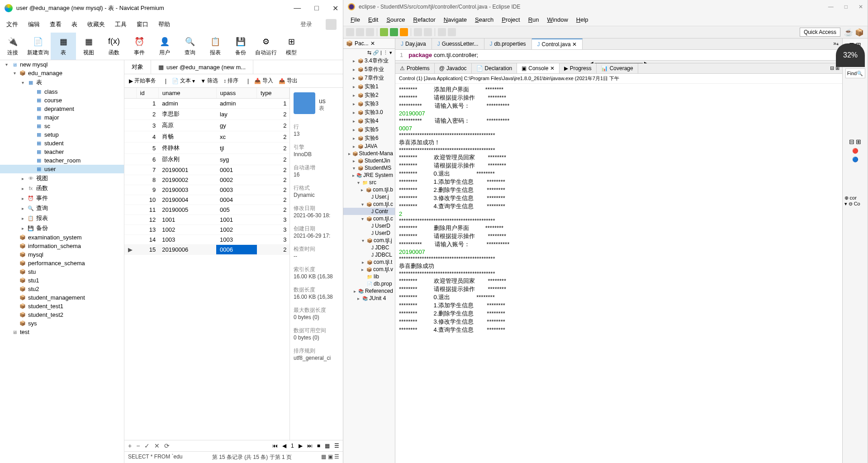 The width and height of the screenshot is (868, 463). What do you see at coordinates (297, 8) in the screenshot?
I see `minimize-button: —` at bounding box center [297, 8].